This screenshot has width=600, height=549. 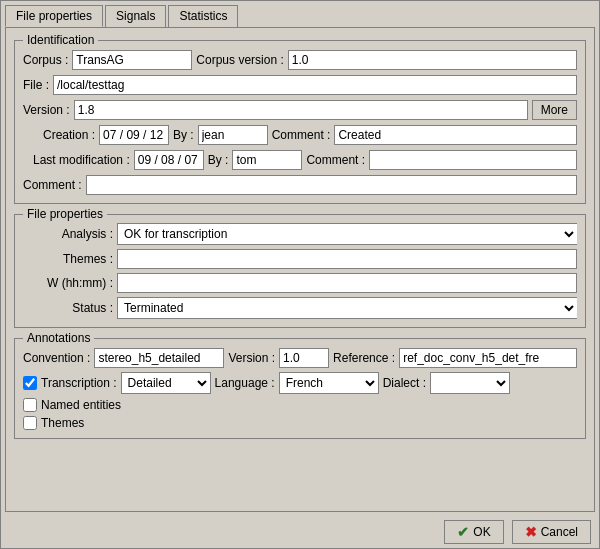 What do you see at coordinates (474, 532) in the screenshot?
I see `ok-button: ✔ OK` at bounding box center [474, 532].